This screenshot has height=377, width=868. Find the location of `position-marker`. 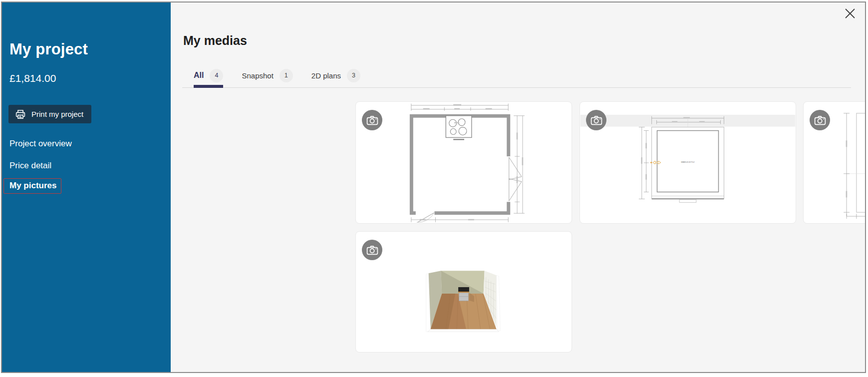

position-marker is located at coordinates (651, 163).